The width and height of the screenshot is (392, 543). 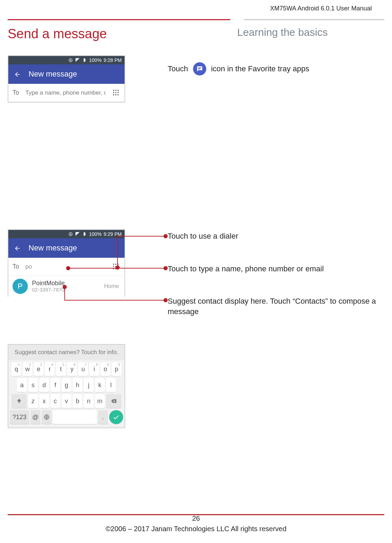 What do you see at coordinates (114, 401) in the screenshot?
I see `key-backspace` at bounding box center [114, 401].